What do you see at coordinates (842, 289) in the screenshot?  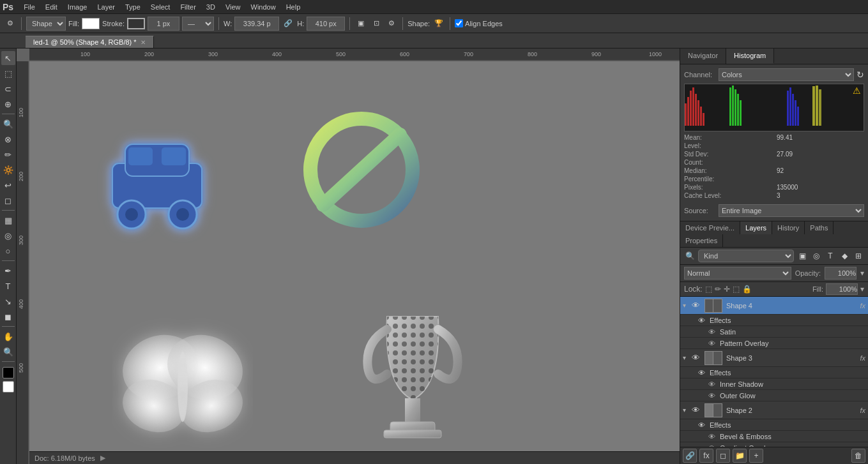 I see `fill-input` at bounding box center [842, 289].